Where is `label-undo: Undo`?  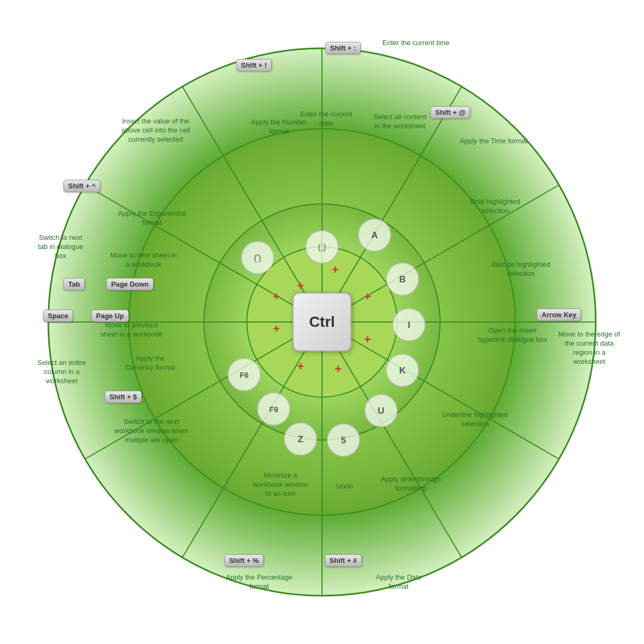
label-undo: Undo is located at coordinates (345, 486).